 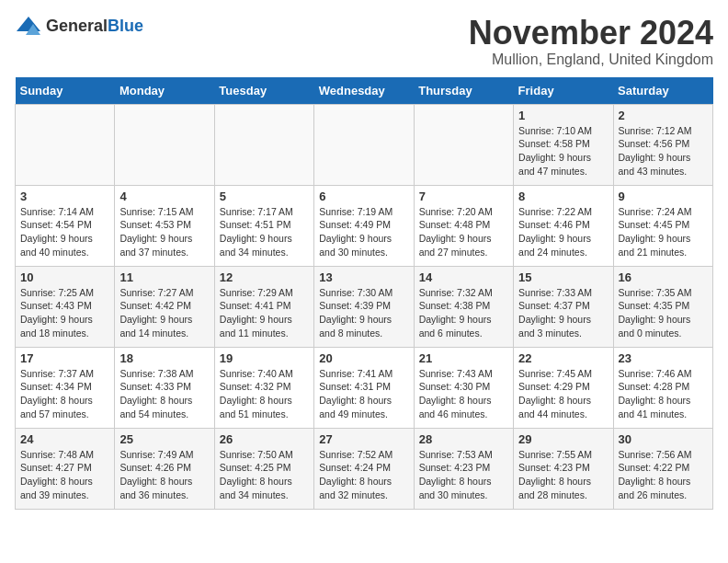 I want to click on day-number: 17, so click(x=64, y=359).